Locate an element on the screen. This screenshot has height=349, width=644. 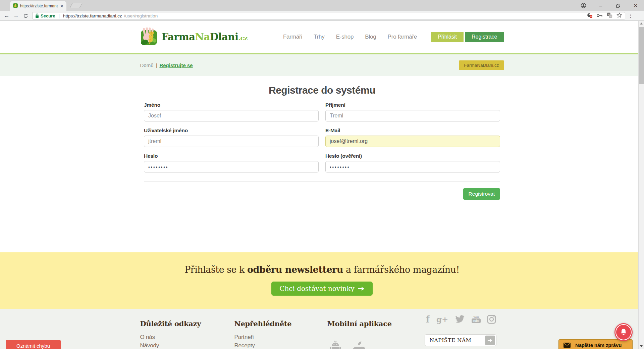
scrollbar-thumb is located at coordinates (641, 55).